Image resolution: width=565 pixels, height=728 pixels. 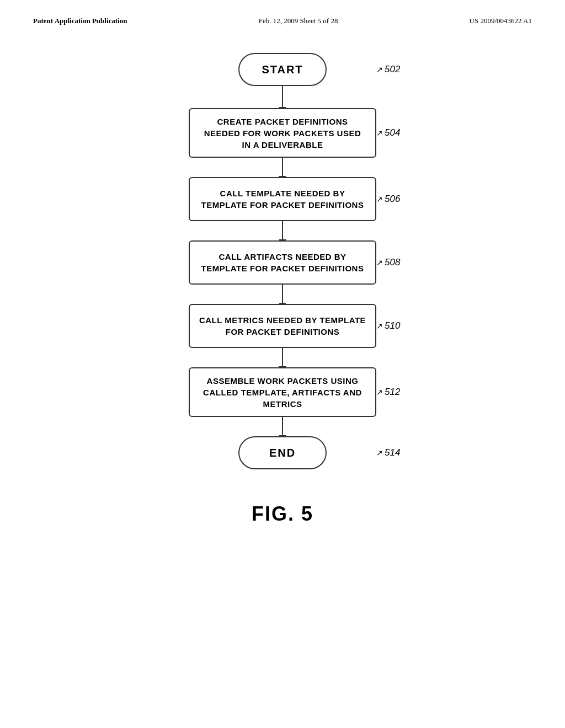 I want to click on end-label: END, so click(x=282, y=453).